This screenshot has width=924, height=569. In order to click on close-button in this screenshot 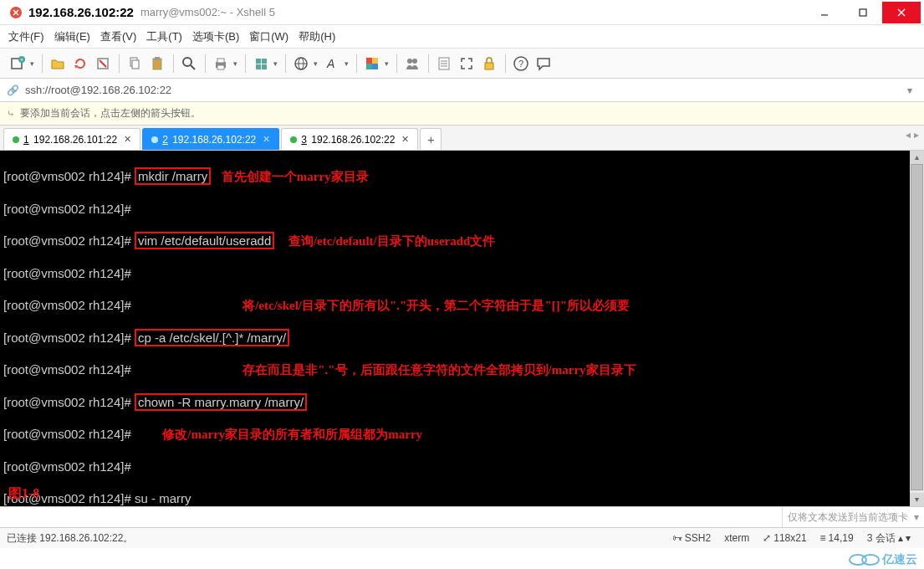, I will do `click(901, 13)`.